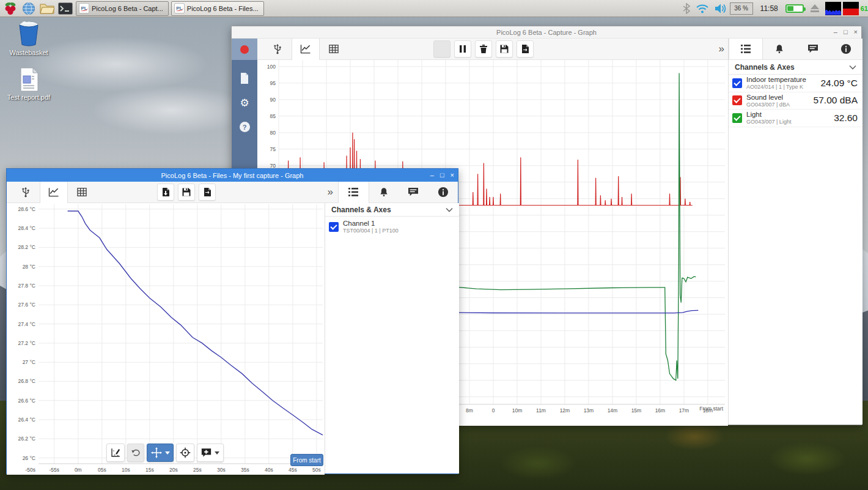  What do you see at coordinates (210, 453) in the screenshot?
I see `annotation-button` at bounding box center [210, 453].